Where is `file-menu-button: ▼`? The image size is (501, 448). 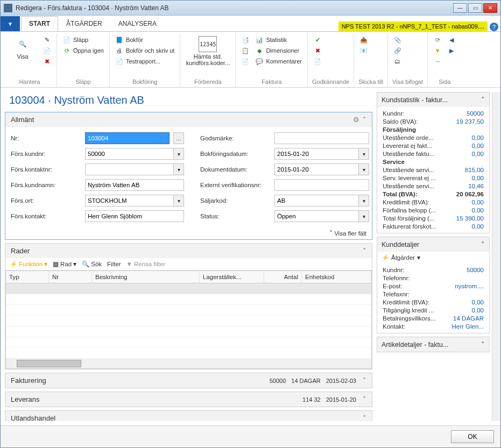 file-menu-button: ▼ is located at coordinates (10, 24).